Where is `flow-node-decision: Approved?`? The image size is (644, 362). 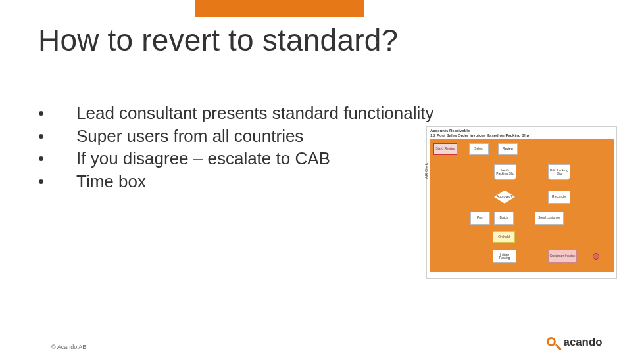 flow-node-decision: Approved? is located at coordinates (505, 197).